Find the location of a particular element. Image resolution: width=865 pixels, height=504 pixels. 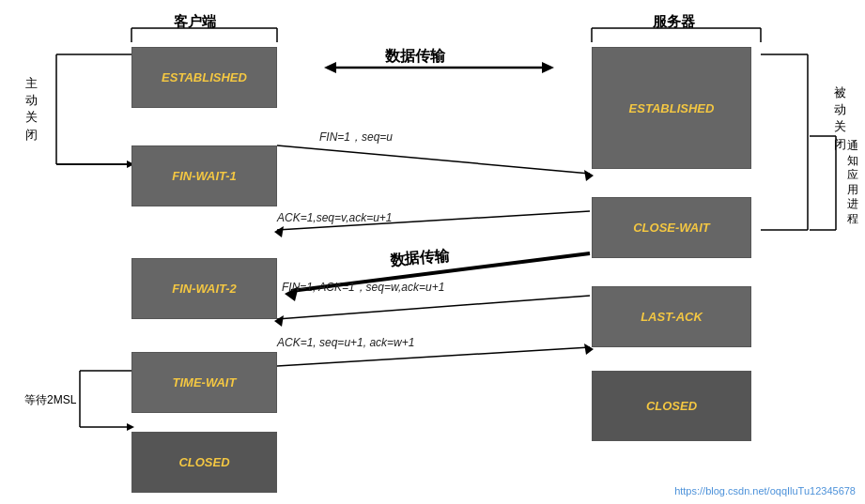

arrow-label-ack1: ACK=1,seq=v,ack=u+1 is located at coordinates (334, 218).